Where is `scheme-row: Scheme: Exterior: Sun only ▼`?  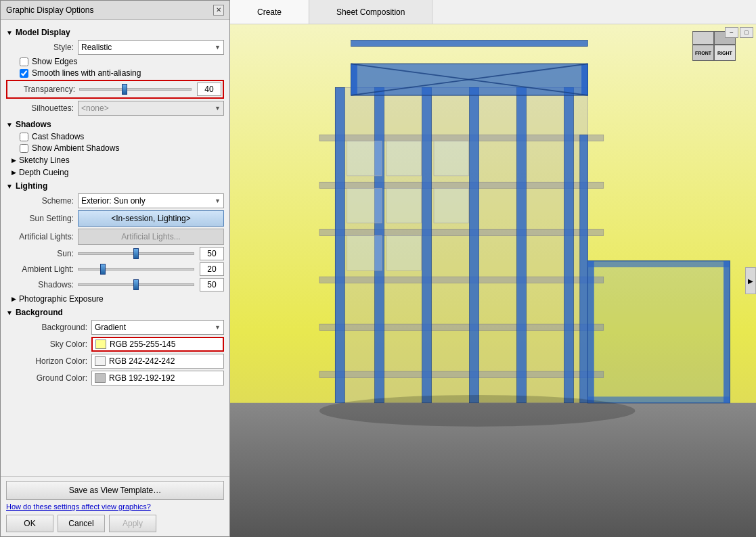 scheme-row: Scheme: Exterior: Sun only ▼ is located at coordinates (115, 201).